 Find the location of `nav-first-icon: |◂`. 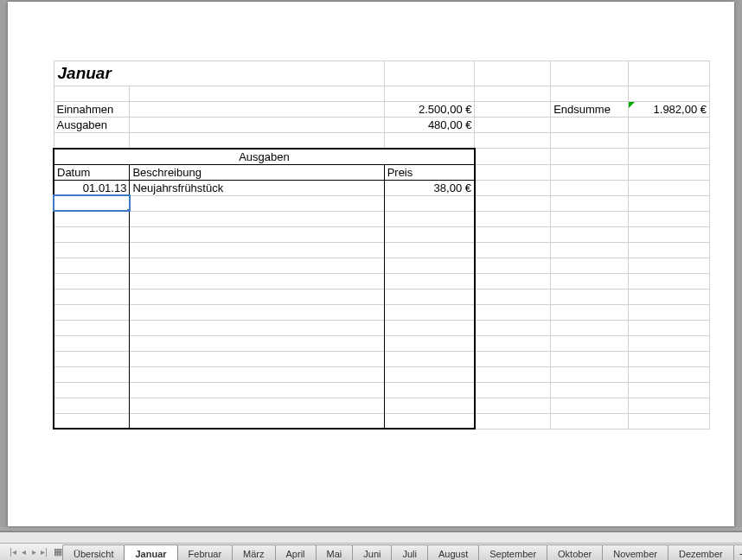

nav-first-icon: |◂ is located at coordinates (13, 552).